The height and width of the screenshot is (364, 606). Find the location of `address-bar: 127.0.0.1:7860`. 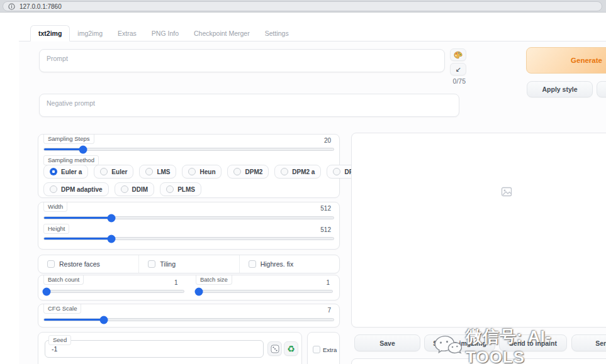

address-bar: 127.0.0.1:7860 is located at coordinates (302, 6).